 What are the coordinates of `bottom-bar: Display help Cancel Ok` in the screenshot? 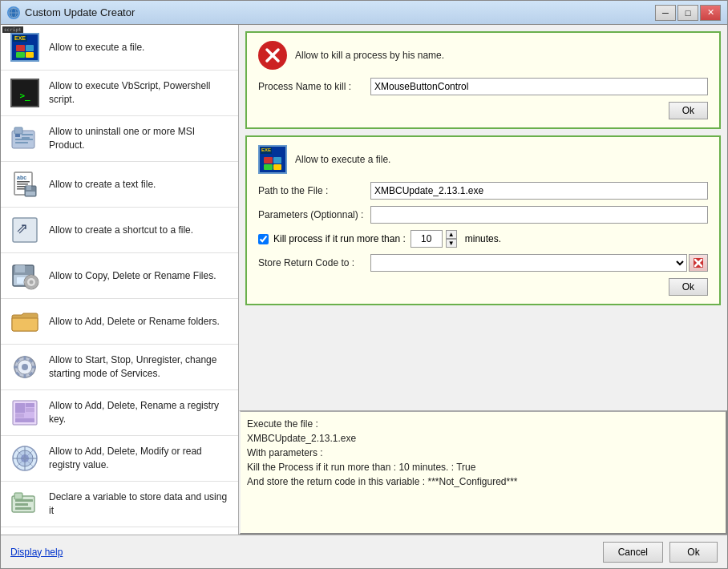 It's located at (364, 551).